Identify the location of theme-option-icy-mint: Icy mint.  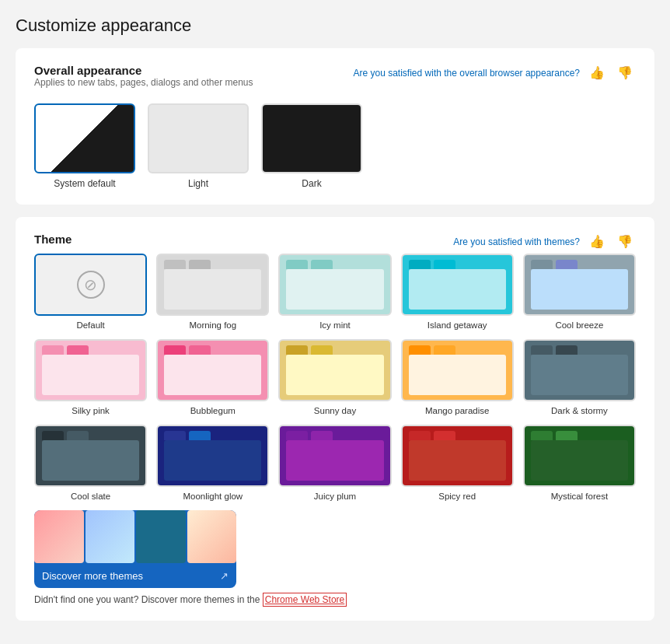
(334, 292).